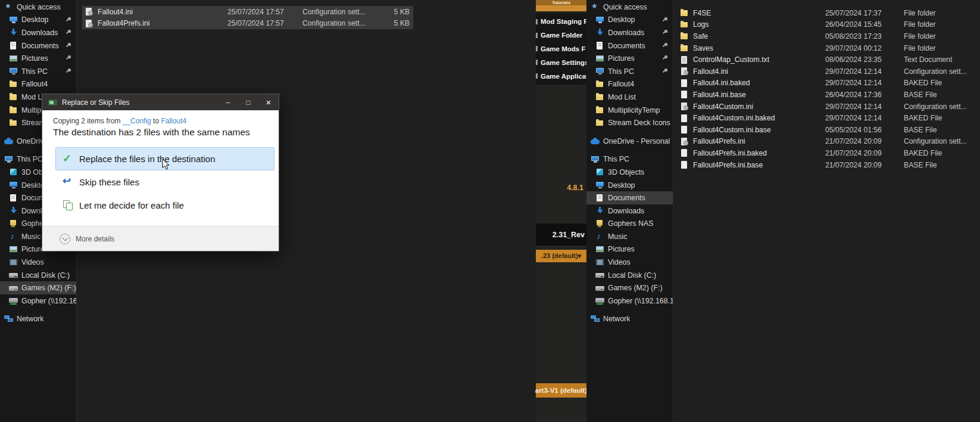 Image resolution: width=980 pixels, height=422 pixels. What do you see at coordinates (829, 165) in the screenshot?
I see `file-row: Fallout4Prefs.ini.base 21/07/2024 20:09 …` at bounding box center [829, 165].